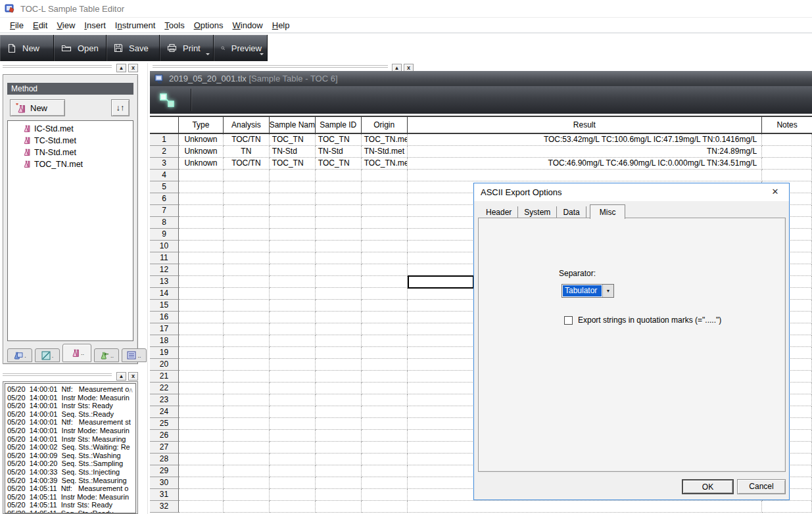  What do you see at coordinates (164, 377) in the screenshot?
I see `row-number-cell: 21` at bounding box center [164, 377].